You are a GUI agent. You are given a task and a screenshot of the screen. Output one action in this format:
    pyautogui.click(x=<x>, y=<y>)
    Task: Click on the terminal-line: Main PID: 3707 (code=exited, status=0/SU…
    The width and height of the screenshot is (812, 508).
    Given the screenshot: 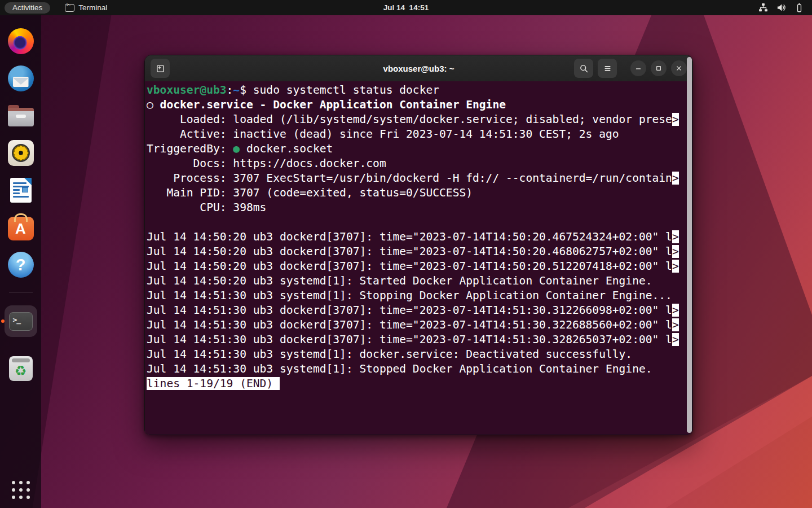 What is the action you would take?
    pyautogui.click(x=420, y=193)
    